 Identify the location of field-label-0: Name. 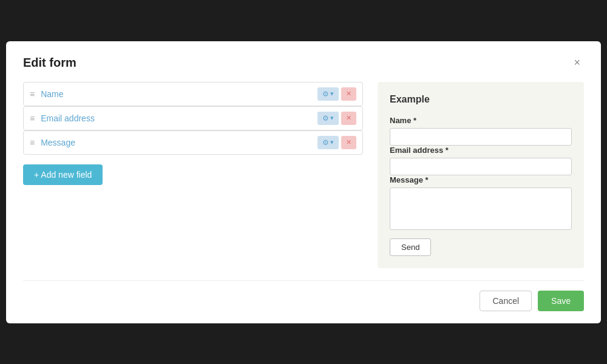
(176, 94).